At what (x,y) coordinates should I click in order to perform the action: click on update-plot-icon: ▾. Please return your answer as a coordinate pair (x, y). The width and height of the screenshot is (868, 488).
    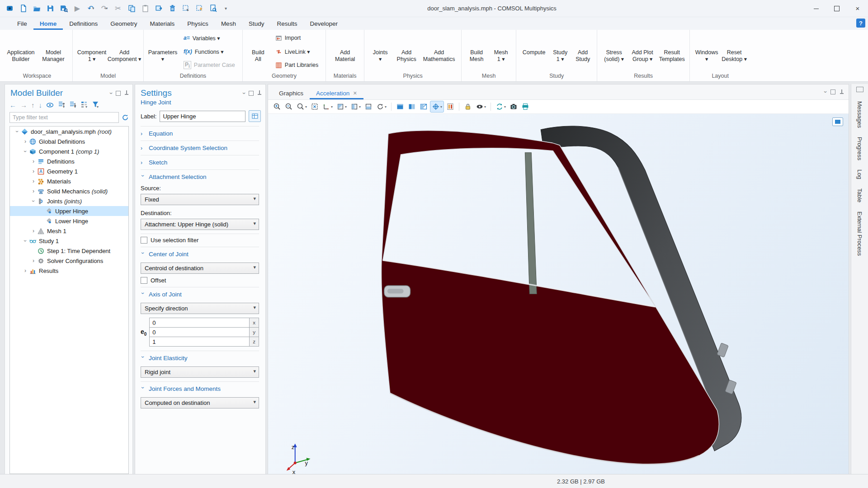
    Looking at the image, I should click on (501, 107).